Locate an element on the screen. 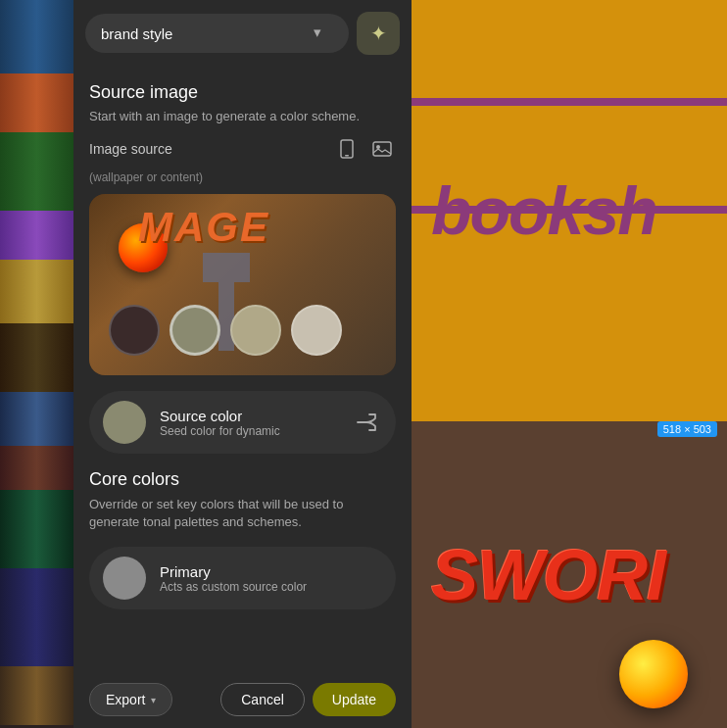  core-colors-title: Core colors is located at coordinates (243, 480).